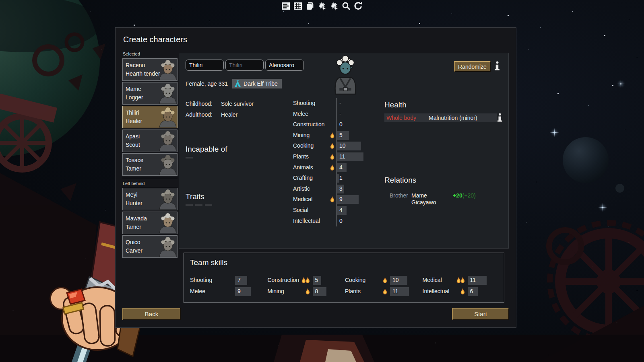 This screenshot has width=644, height=362. Describe the element at coordinates (443, 200) in the screenshot. I see `relation-row: Brother Mame Gicayawo +20(+20)` at that location.